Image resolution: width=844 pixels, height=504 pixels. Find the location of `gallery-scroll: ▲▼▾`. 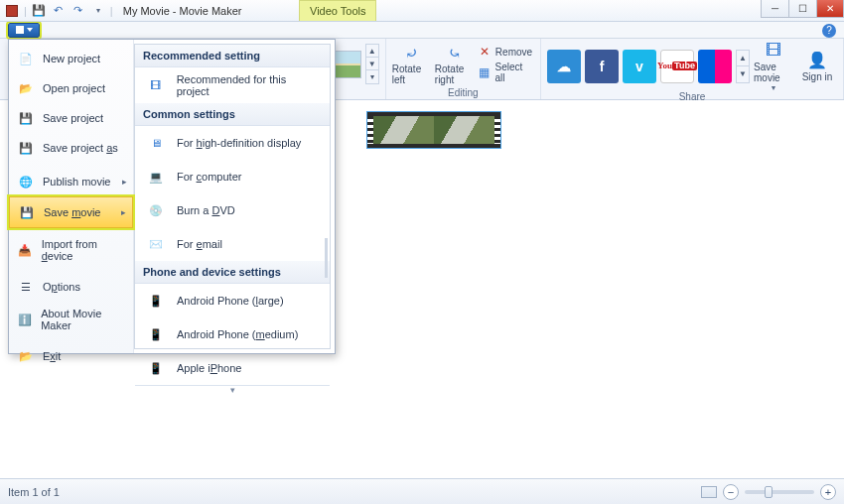

gallery-scroll: ▲▼▾ is located at coordinates (372, 63).